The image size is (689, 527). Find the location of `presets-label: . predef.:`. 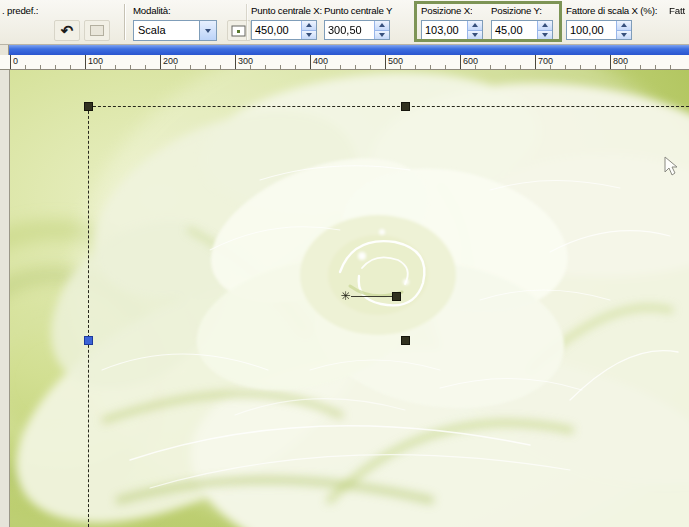

presets-label: . predef.: is located at coordinates (20, 10).